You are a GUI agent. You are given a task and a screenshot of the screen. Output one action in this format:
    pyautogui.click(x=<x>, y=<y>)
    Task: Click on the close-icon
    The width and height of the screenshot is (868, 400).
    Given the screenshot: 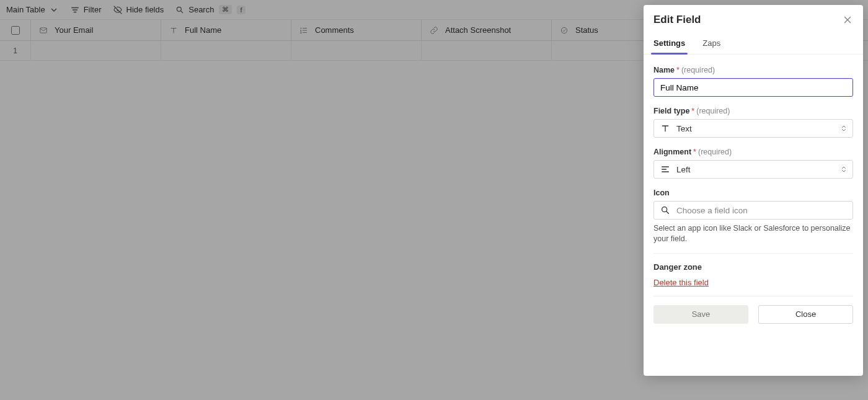 What is the action you would take?
    pyautogui.click(x=848, y=20)
    